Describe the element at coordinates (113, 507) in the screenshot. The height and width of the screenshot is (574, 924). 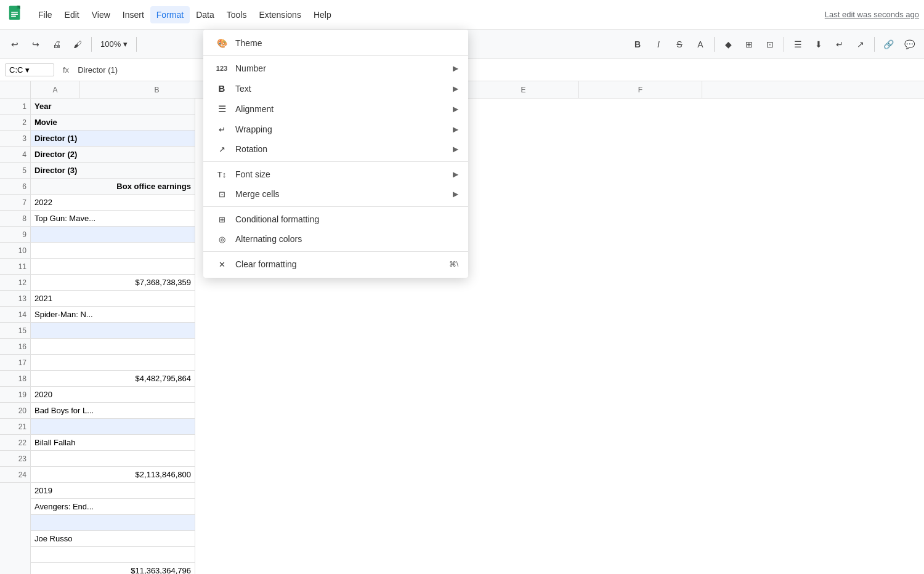
I see `cell-5-b: Avengers: End...` at that location.